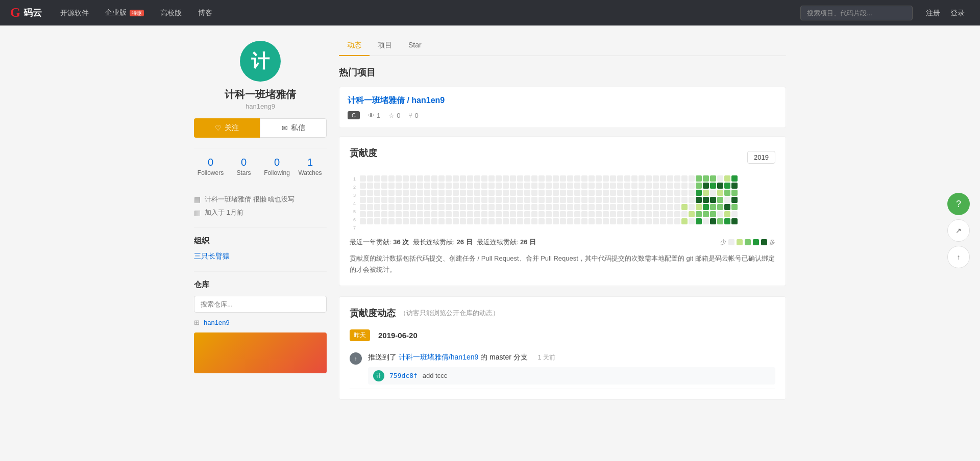 This screenshot has width=980, height=461. Describe the element at coordinates (379, 242) in the screenshot. I see `yearly-contrib: 最近一年贡献: 36 次` at that location.